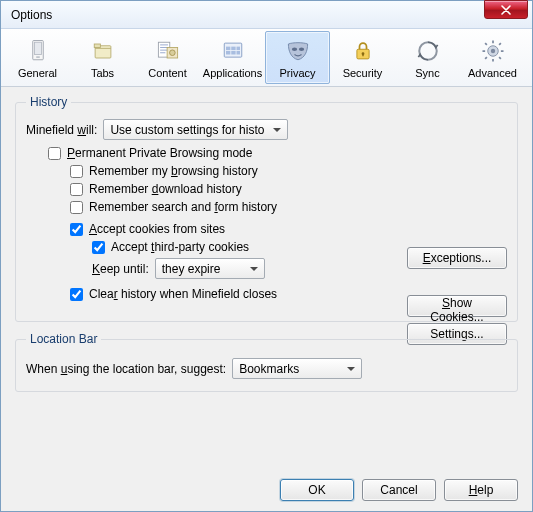  What do you see at coordinates (62, 130) in the screenshot?
I see `minefield-will-label: Minefield will:` at bounding box center [62, 130].